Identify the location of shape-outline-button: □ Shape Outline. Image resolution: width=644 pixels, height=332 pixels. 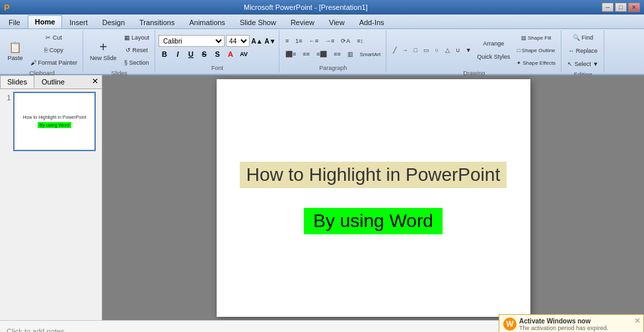
(536, 50).